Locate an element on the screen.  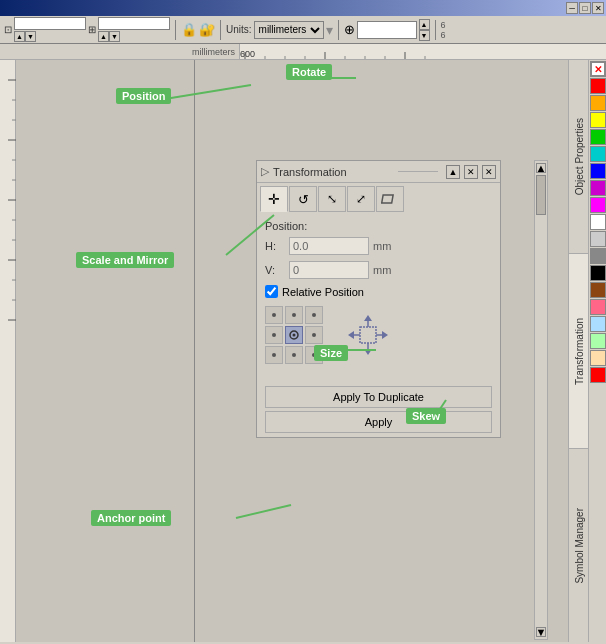
color-yellow is located at coordinates (598, 120).